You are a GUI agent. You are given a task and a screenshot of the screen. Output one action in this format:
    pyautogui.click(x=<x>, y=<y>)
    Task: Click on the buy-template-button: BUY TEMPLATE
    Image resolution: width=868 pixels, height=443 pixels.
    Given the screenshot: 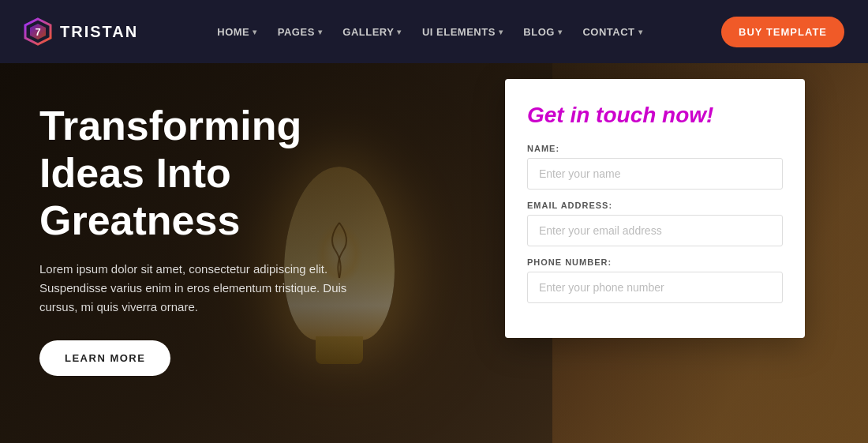 What is the action you would take?
    pyautogui.click(x=783, y=32)
    